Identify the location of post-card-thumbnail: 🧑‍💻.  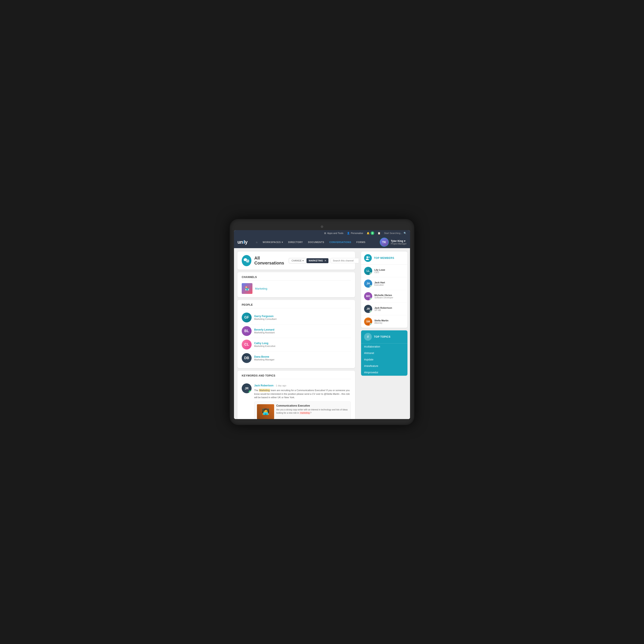
(265, 412).